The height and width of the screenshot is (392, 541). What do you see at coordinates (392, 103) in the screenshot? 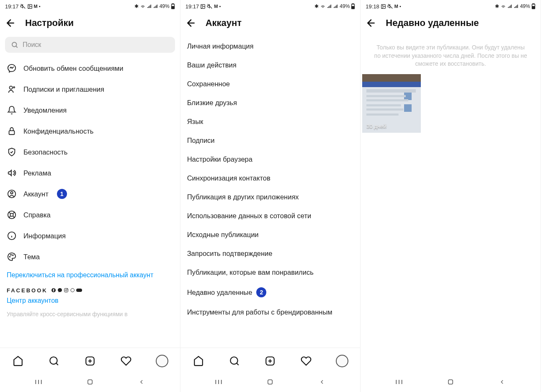
I see `deleted-thumbnail: 30 дней` at bounding box center [392, 103].